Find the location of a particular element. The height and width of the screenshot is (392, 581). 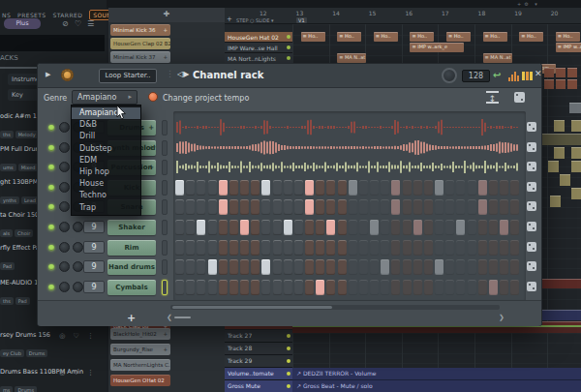

volume-knob is located at coordinates (77, 226).